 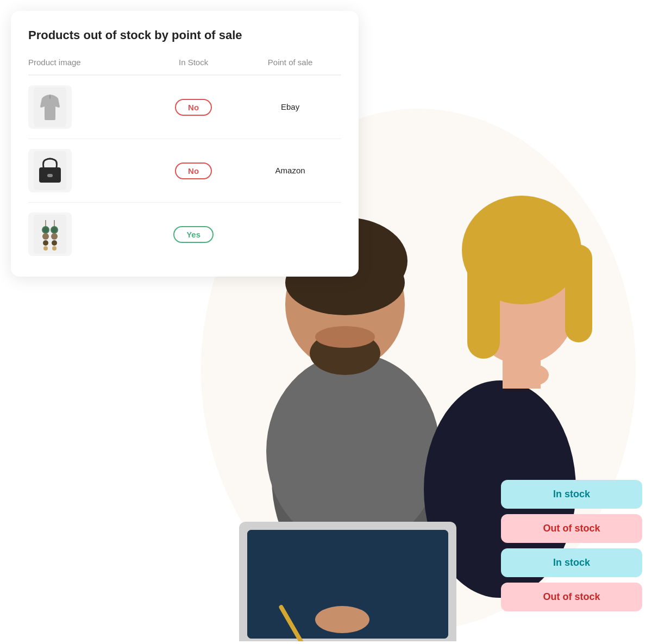 What do you see at coordinates (50, 171) in the screenshot?
I see `product-image-bag` at bounding box center [50, 171].